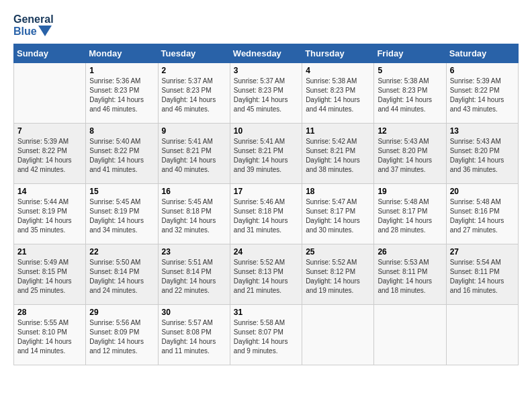  Describe the element at coordinates (482, 156) in the screenshot. I see `day-info: Sunrise: 5:43 AM Sunset: 8:20 PM Dayligh…` at that location.